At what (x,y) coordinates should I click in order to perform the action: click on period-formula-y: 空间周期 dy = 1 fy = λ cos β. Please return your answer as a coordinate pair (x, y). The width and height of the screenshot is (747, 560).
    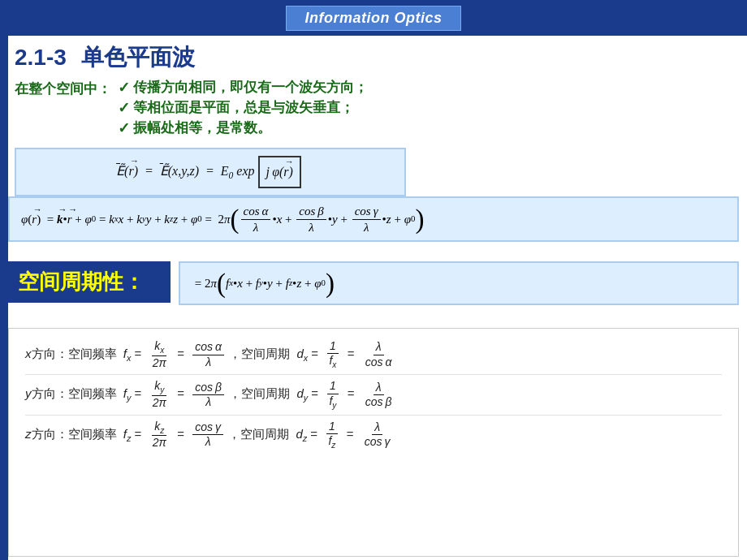
    Looking at the image, I should click on (481, 394).